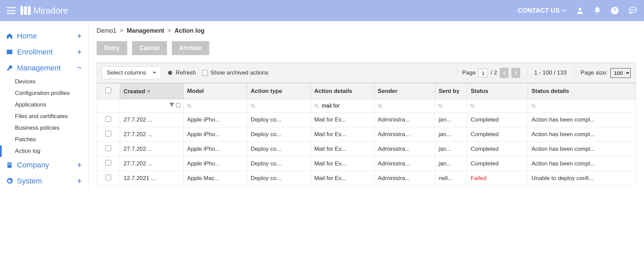 This screenshot has width=644, height=258. What do you see at coordinates (621, 73) in the screenshot?
I see `page-size-select: 100` at bounding box center [621, 73].